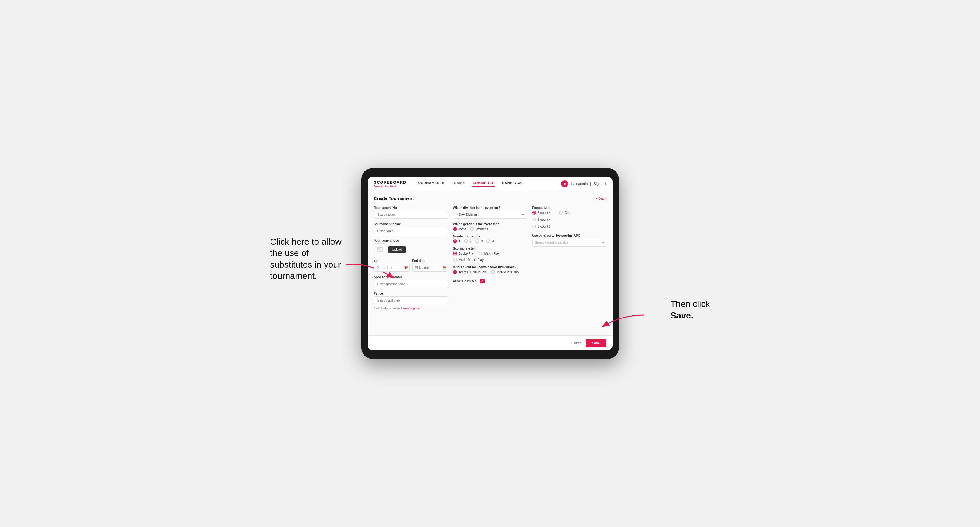  What do you see at coordinates (490, 224) in the screenshot?
I see `gender-label: Which gender is the event for?` at bounding box center [490, 224].